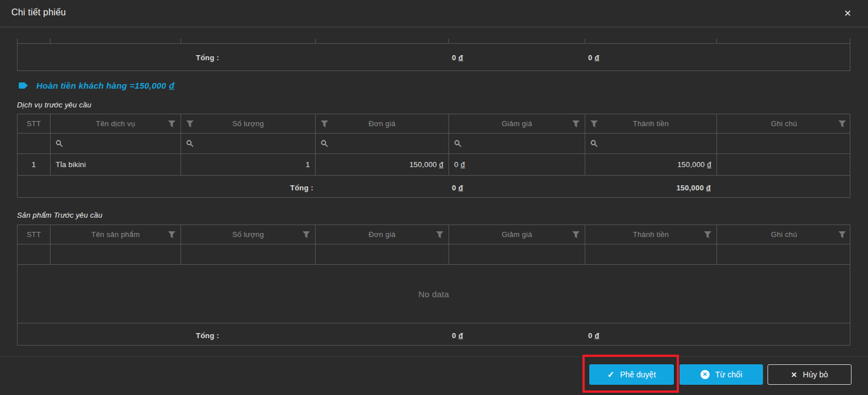 The height and width of the screenshot is (395, 868). I want to click on discount-cell: 0đ, so click(517, 165).